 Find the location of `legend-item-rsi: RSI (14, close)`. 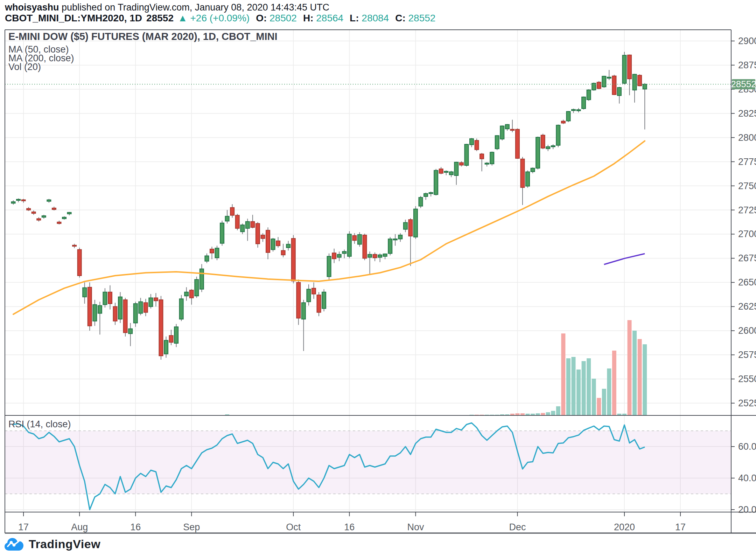

legend-item-rsi: RSI (14, close) is located at coordinates (40, 425).